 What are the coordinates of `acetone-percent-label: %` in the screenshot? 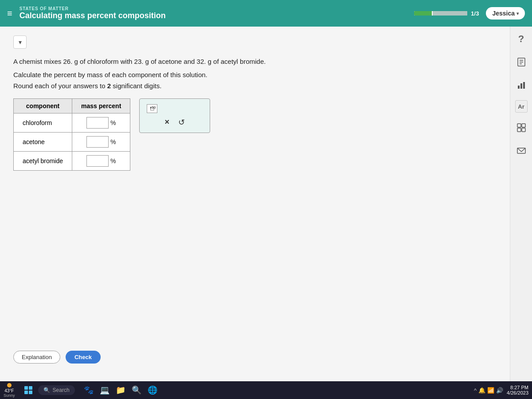 It's located at (113, 142).